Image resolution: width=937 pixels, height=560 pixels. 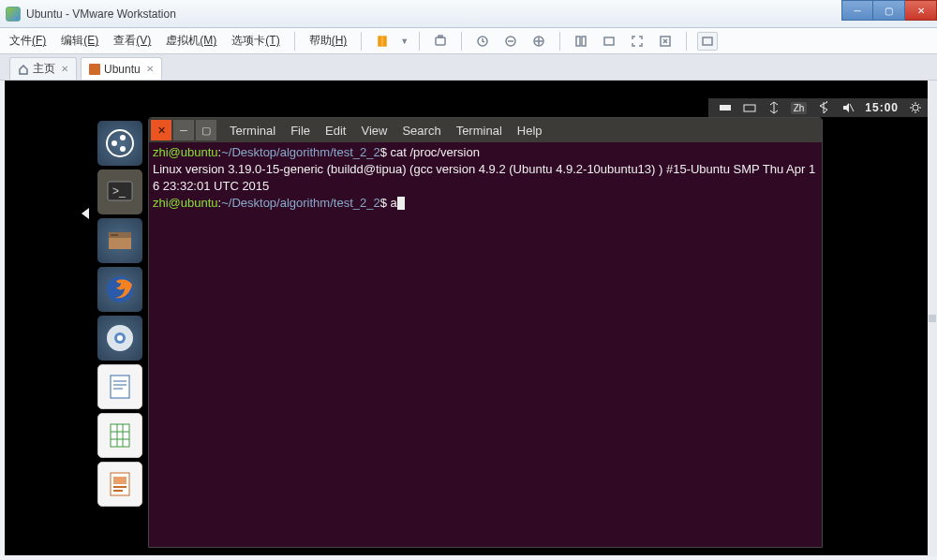 I want to click on unity-launcher: >_, so click(x=120, y=312).